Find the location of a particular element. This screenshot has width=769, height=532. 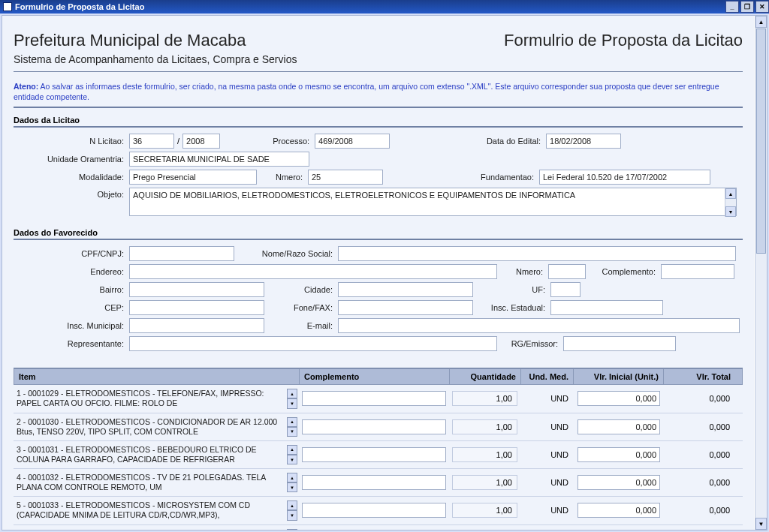

field-data-edital is located at coordinates (584, 141).